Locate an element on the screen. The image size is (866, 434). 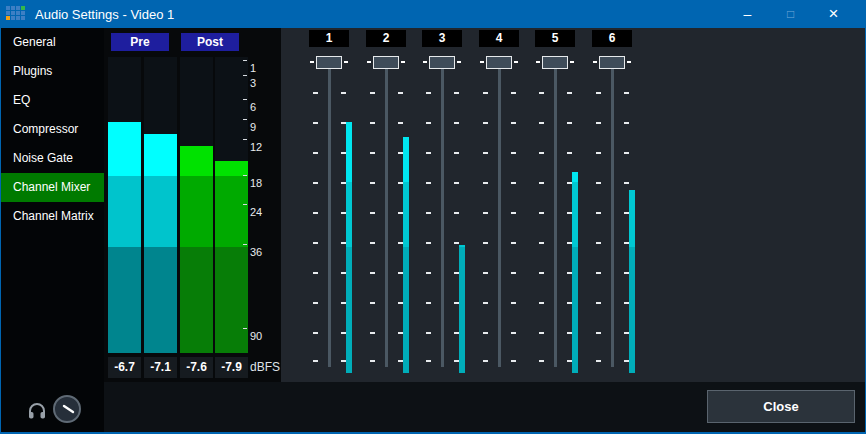
meter-column-post is located at coordinates (196, 205).